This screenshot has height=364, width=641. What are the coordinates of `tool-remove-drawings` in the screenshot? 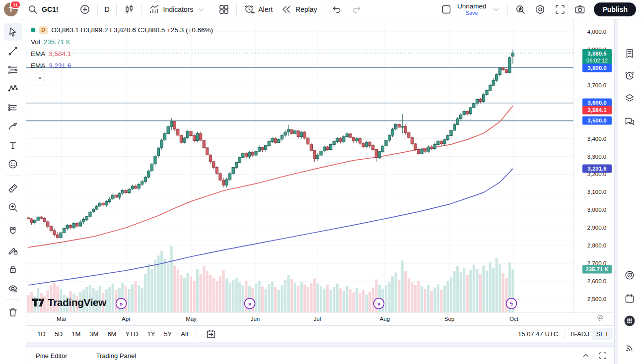 It's located at (13, 312).